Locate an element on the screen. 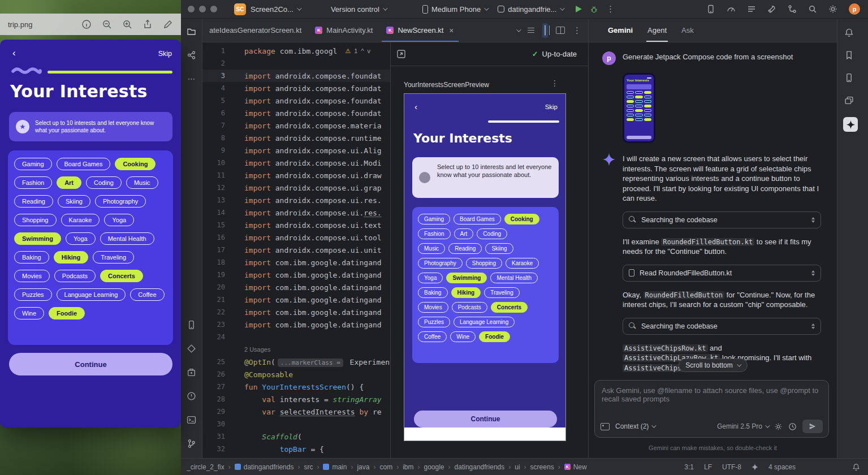 Image resolution: width=868 pixels, height=475 pixels. line-number: 30 is located at coordinates (217, 424).